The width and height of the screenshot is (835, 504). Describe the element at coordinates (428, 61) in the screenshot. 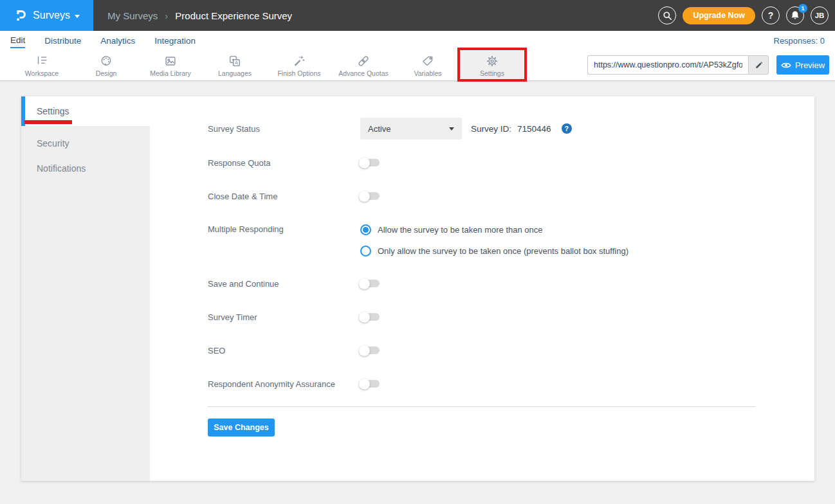

I see `variables-tag-icon` at that location.